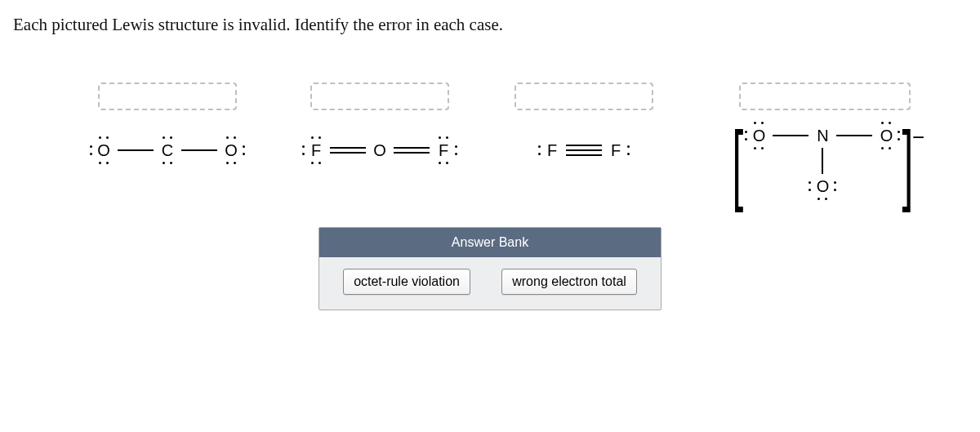 The width and height of the screenshot is (980, 432). Describe the element at coordinates (825, 142) in the screenshot. I see `structure-4: [ O N O` at that location.